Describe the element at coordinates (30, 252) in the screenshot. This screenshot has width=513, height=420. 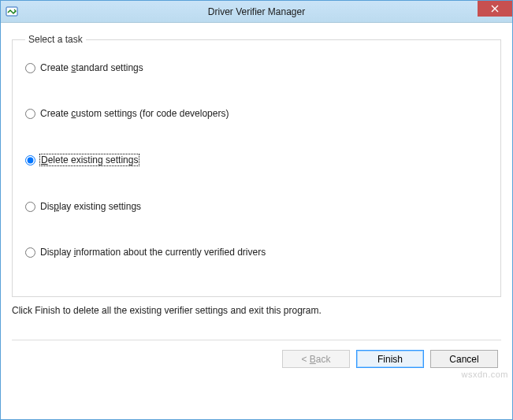
I see `radio-display-info-input` at that location.